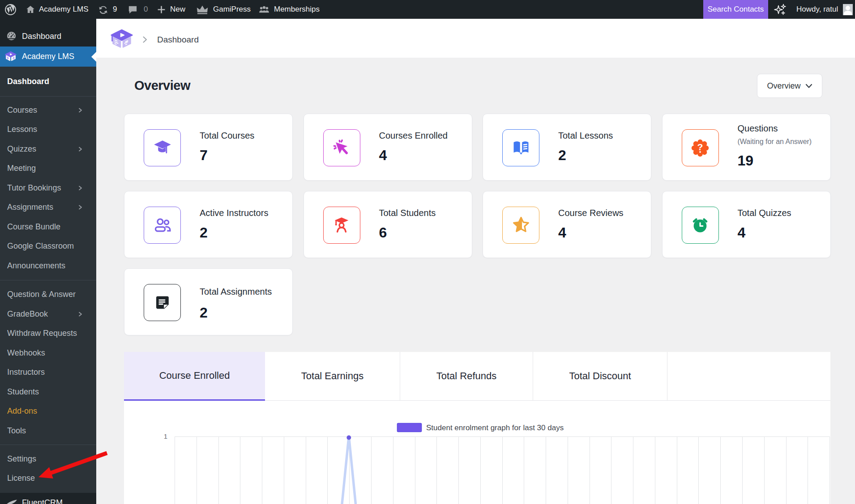  Describe the element at coordinates (495, 428) in the screenshot. I see `svg-text:Student enrolment graph for la: Student enrolment graph for last 30 days` at that location.